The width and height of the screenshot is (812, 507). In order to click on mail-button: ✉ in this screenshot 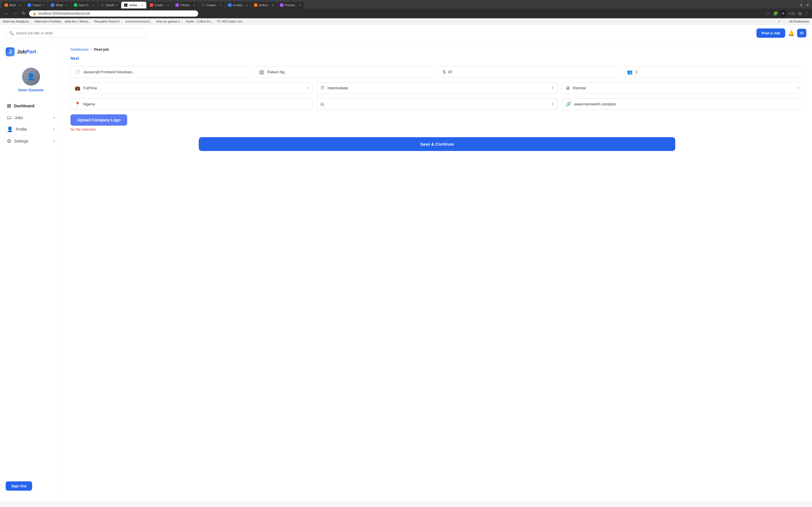, I will do `click(802, 33)`.